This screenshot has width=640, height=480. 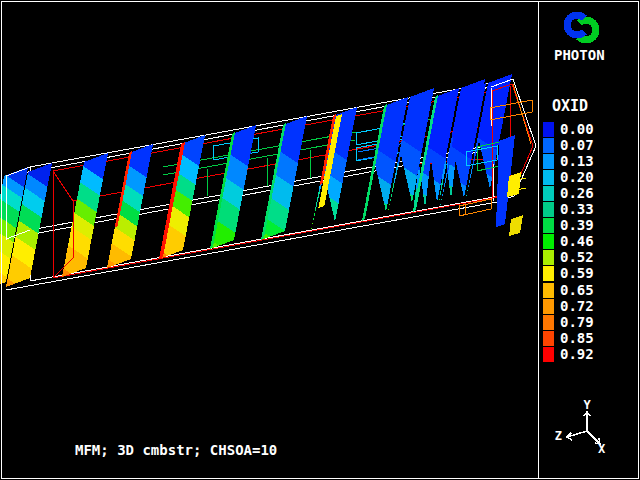 What do you see at coordinates (577, 354) in the screenshot?
I see `legend-value: 0.92` at bounding box center [577, 354].